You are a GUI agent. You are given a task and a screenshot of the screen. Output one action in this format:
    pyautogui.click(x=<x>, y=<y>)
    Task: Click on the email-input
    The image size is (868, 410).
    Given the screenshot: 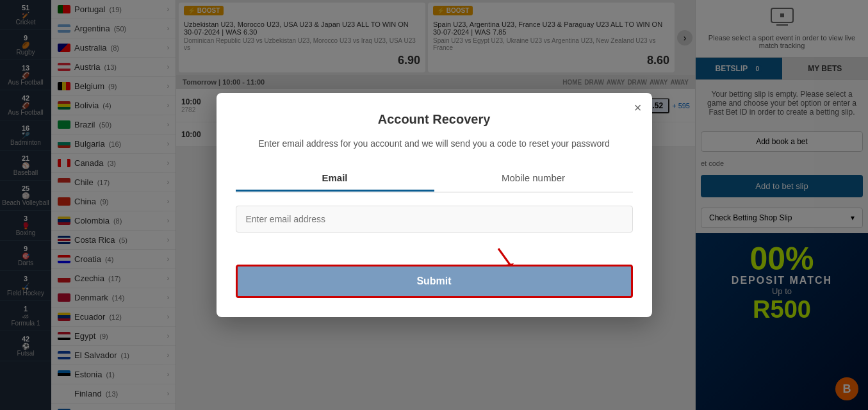 What is the action you would take?
    pyautogui.click(x=434, y=219)
    